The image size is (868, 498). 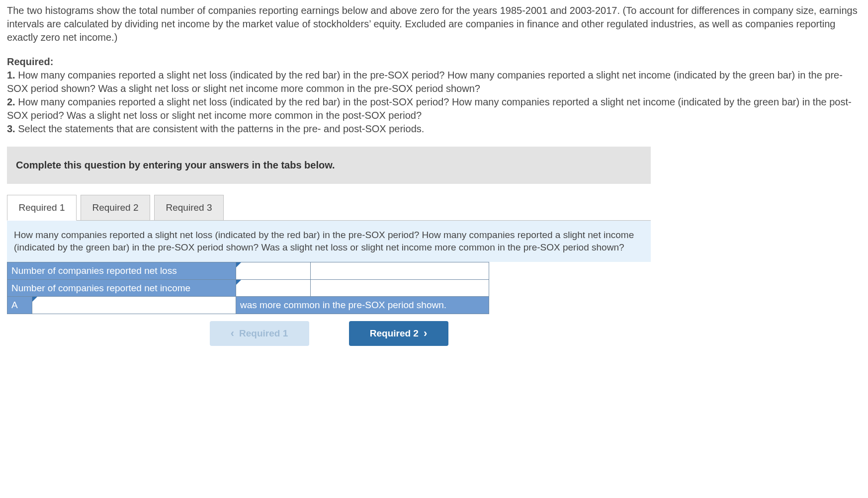 I want to click on row-tail-text: was more common in the pre-SOX period sh…, so click(x=363, y=305).